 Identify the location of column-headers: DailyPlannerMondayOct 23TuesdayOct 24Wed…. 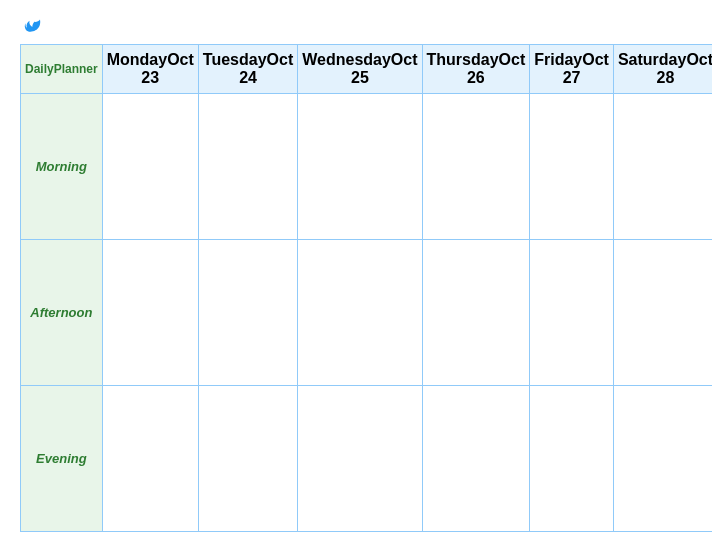
(367, 70).